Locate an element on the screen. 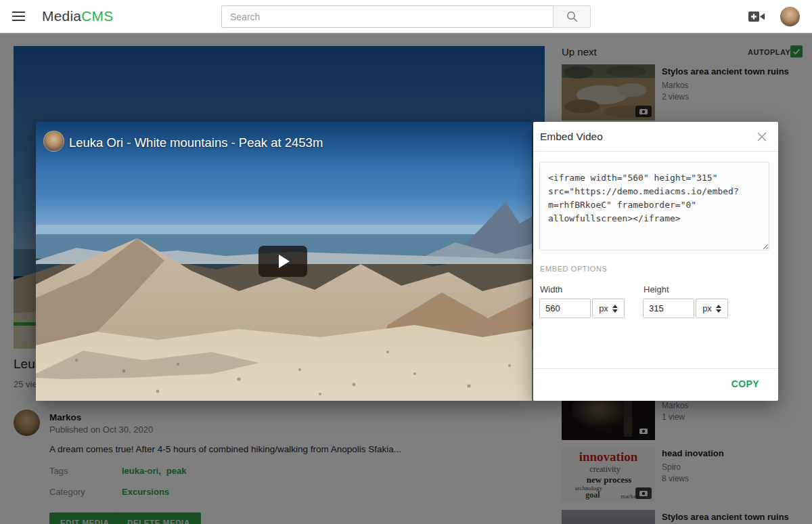 This screenshot has width=812, height=524. preview-play-button is located at coordinates (283, 261).